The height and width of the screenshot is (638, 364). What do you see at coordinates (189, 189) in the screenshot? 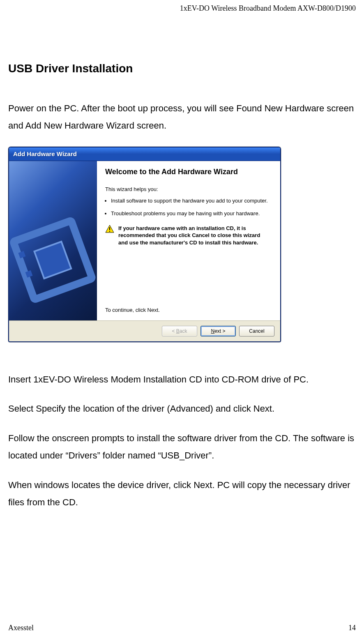
I see `wizard-help-label: This wizard helps you:` at bounding box center [189, 189].